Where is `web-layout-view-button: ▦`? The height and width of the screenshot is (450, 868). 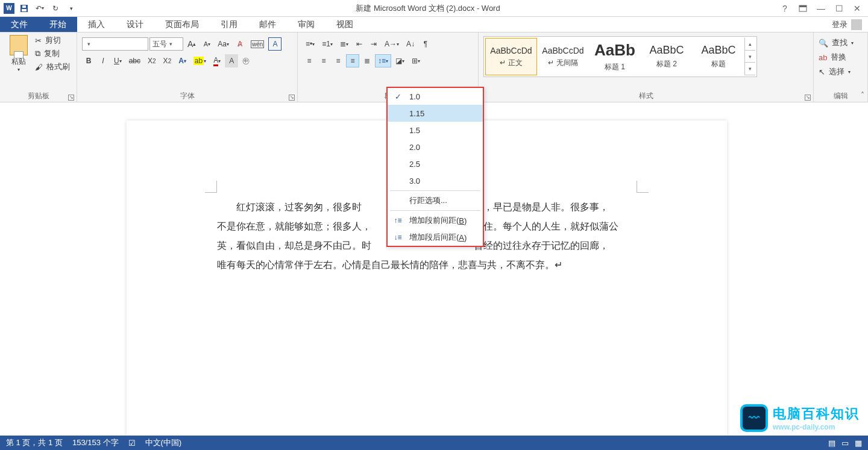 web-layout-view-button: ▦ is located at coordinates (858, 443).